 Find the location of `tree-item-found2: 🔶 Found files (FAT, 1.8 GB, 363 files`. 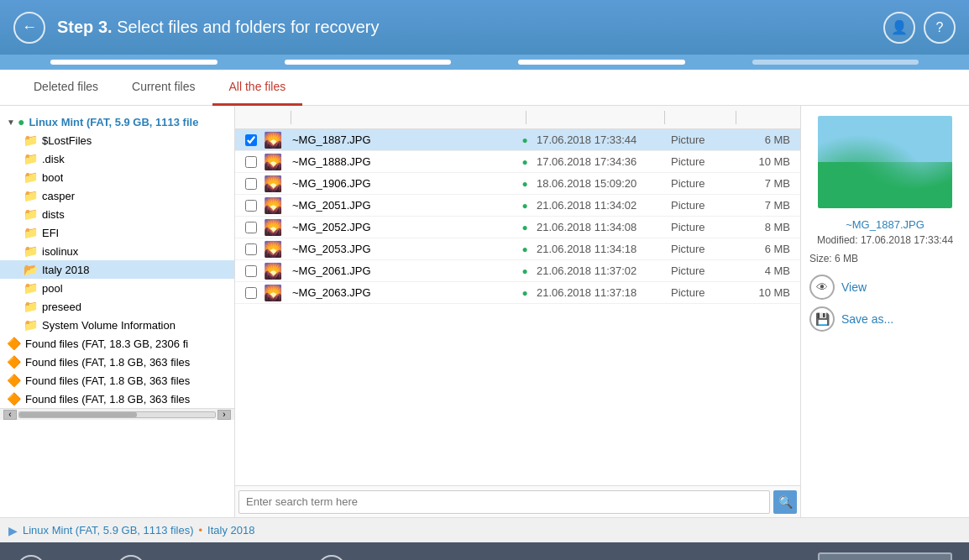

tree-item-found2: 🔶 Found files (FAT, 1.8 GB, 363 files is located at coordinates (118, 362).